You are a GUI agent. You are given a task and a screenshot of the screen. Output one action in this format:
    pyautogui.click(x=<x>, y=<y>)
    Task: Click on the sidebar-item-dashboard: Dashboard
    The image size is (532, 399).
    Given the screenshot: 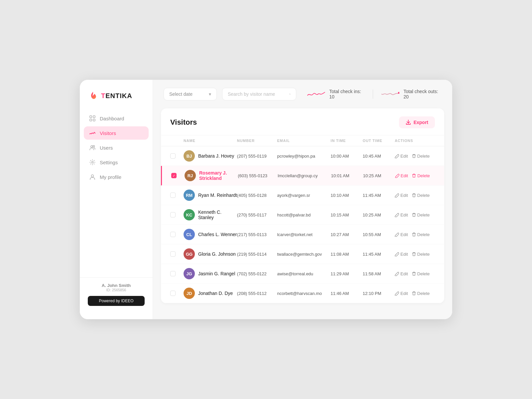 What is the action you would take?
    pyautogui.click(x=116, y=118)
    